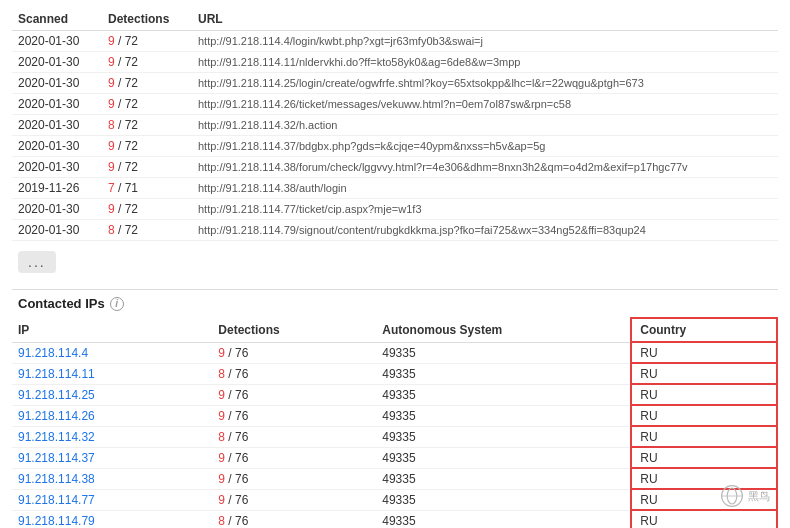 The image size is (790, 528). Describe the element at coordinates (485, 20) in the screenshot. I see `col-url: URL` at that location.